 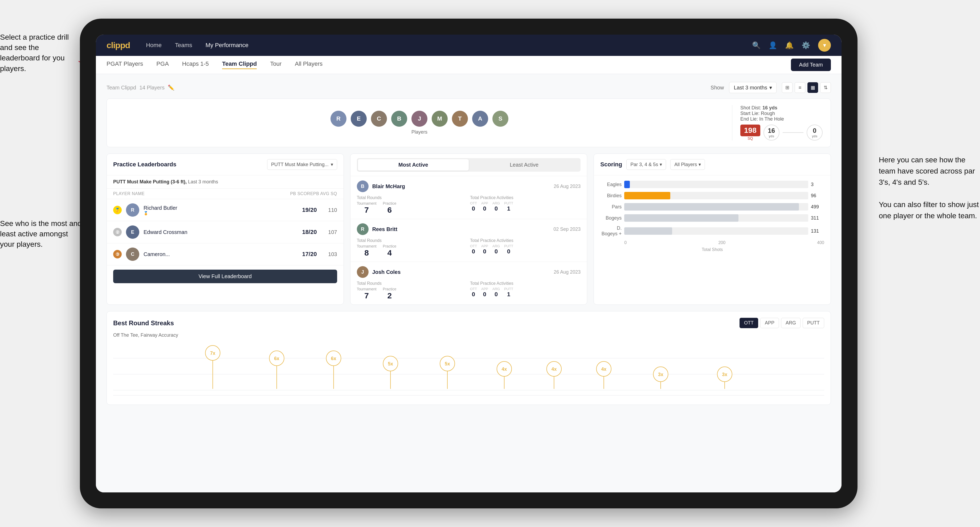 I want to click on chart-bar-container-birdies, so click(x=716, y=195).